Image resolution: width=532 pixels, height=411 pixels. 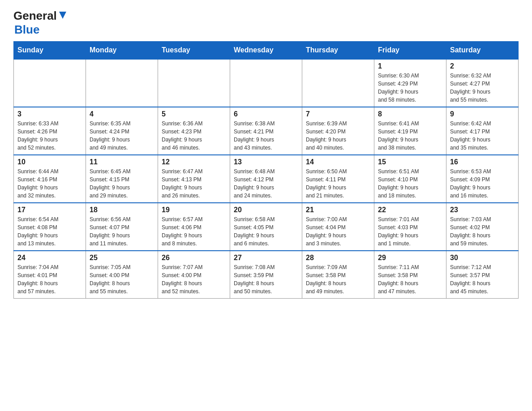 What do you see at coordinates (266, 258) in the screenshot?
I see `day-number: 27` at bounding box center [266, 258].